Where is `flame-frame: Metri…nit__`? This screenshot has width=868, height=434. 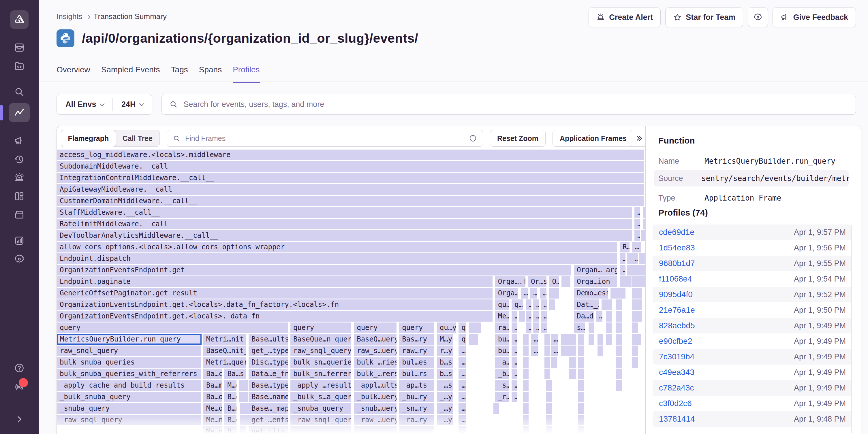
flame-frame: Metri…nit__ is located at coordinates (225, 339).